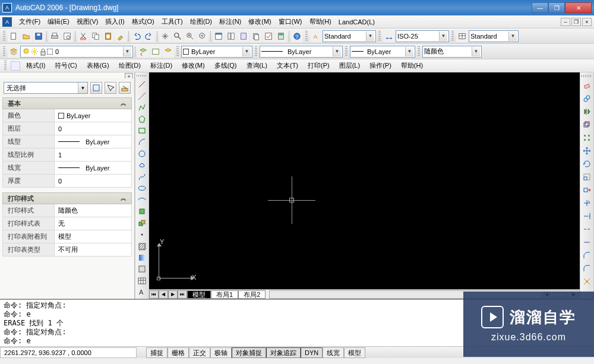  I want to click on sub-help: 帮助(H), so click(412, 65).